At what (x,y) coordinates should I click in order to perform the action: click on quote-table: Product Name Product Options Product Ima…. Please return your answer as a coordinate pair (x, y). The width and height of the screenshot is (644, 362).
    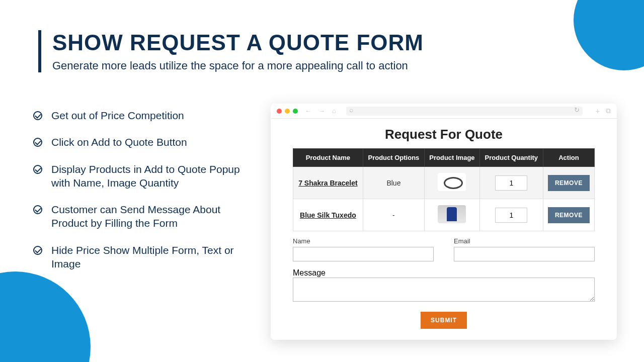
    Looking at the image, I should click on (444, 190).